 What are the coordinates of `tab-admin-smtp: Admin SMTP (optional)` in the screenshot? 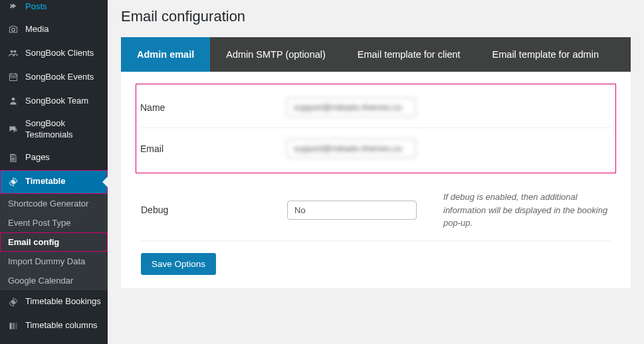 It's located at (276, 54).